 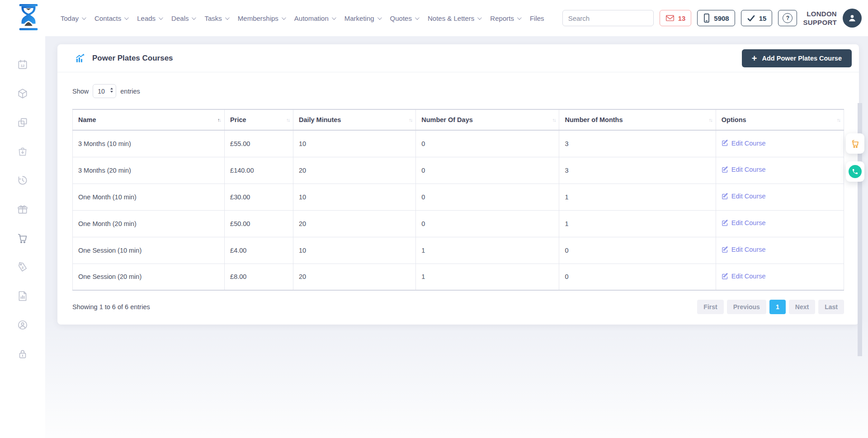 What do you see at coordinates (23, 325) in the screenshot?
I see `account-icon` at bounding box center [23, 325].